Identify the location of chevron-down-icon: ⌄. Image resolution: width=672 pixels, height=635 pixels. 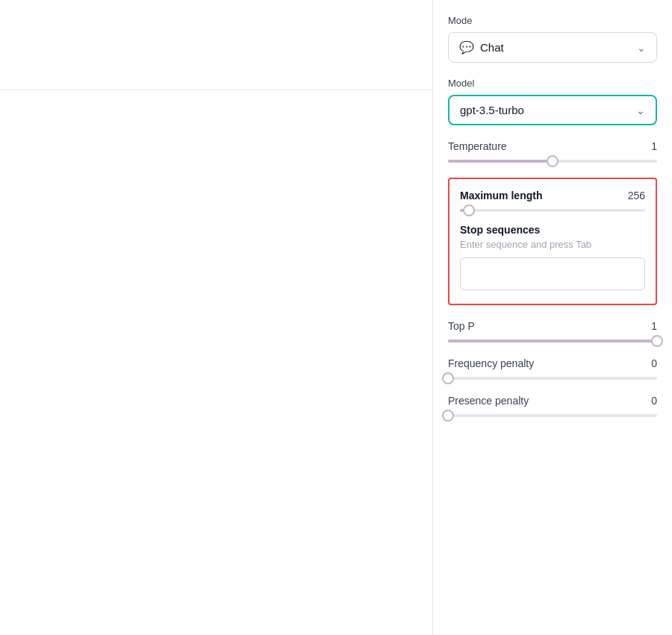
(641, 48).